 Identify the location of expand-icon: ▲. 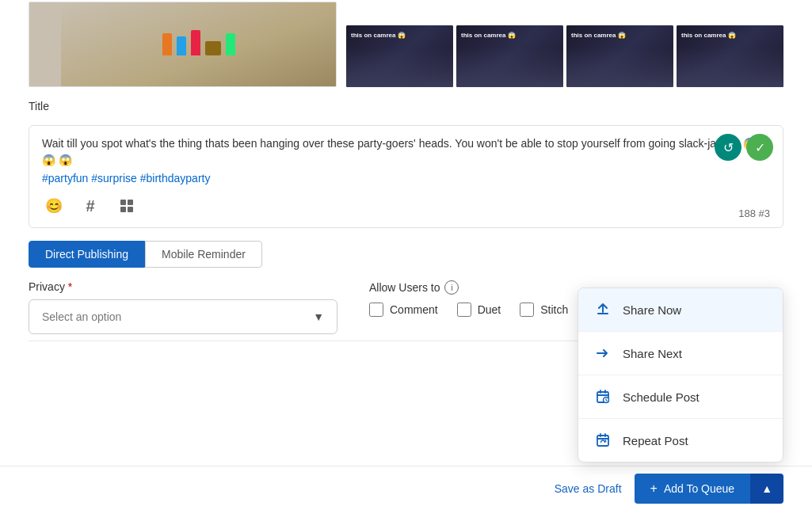
(767, 489).